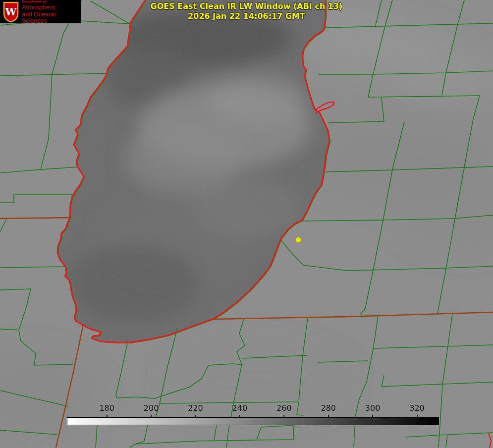 This screenshot has height=448, width=493. What do you see at coordinates (328, 408) in the screenshot?
I see `colorbar-tick-label: 280` at bounding box center [328, 408].